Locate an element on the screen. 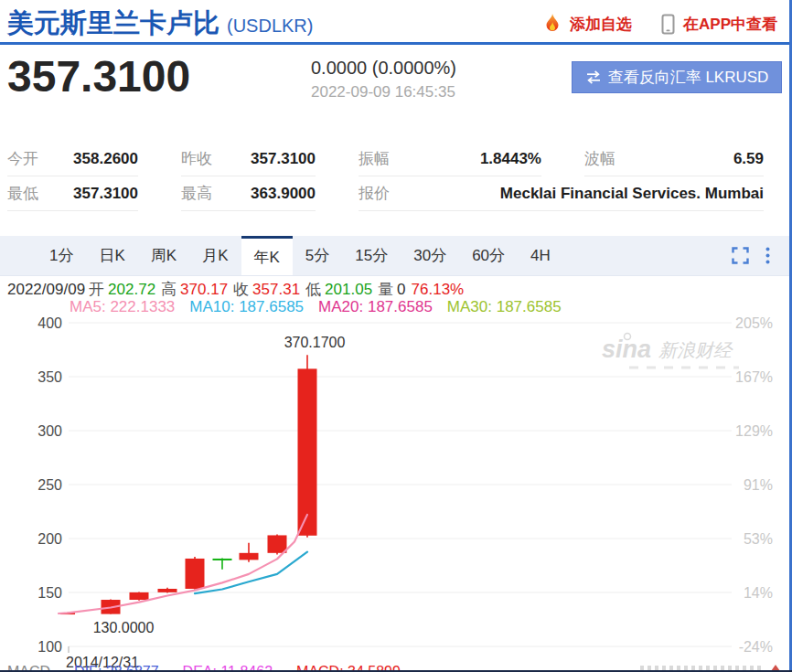  view-in-app-link: 在APP中查看 is located at coordinates (730, 24).